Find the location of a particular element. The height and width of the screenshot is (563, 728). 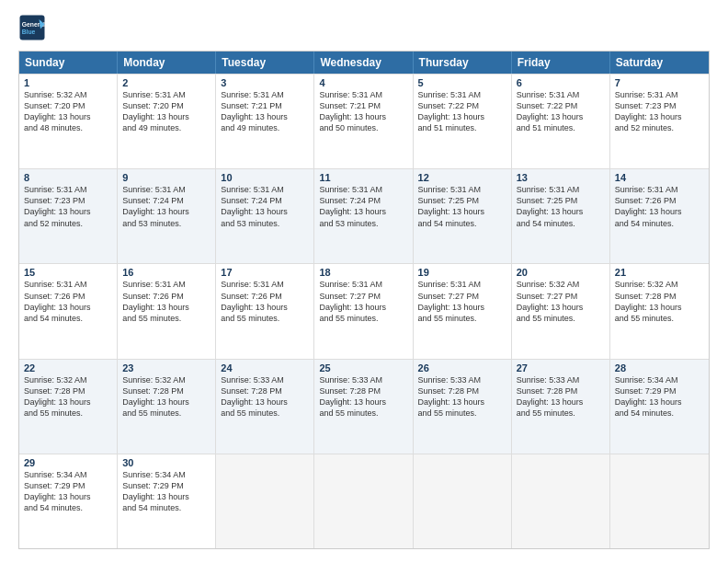

calendar-cell: 3Sunrise: 5:31 AM Sunset: 7:21 PM Daylig… is located at coordinates (265, 121).